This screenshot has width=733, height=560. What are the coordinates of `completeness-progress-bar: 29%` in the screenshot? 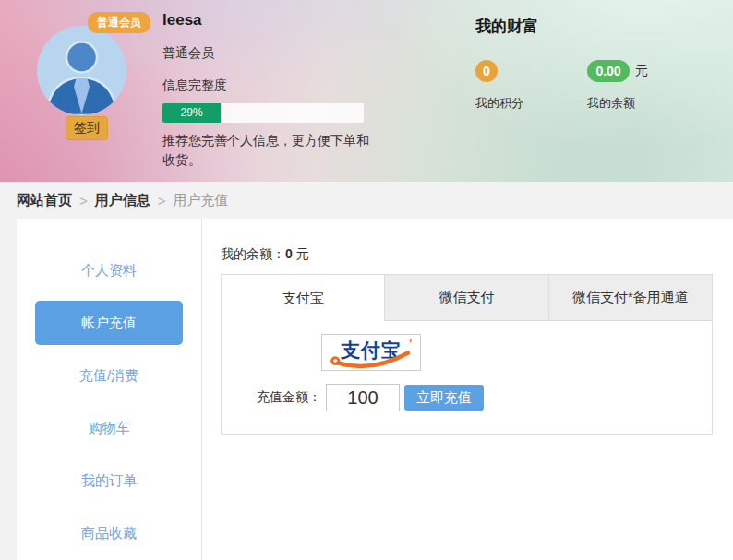 It's located at (263, 113).